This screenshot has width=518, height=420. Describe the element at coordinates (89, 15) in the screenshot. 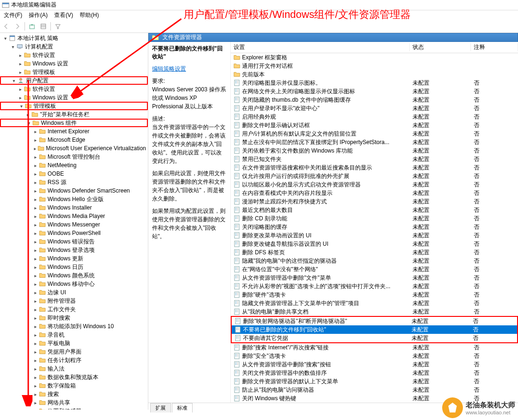

I see `menu-help: 帮助(H)` at that location.